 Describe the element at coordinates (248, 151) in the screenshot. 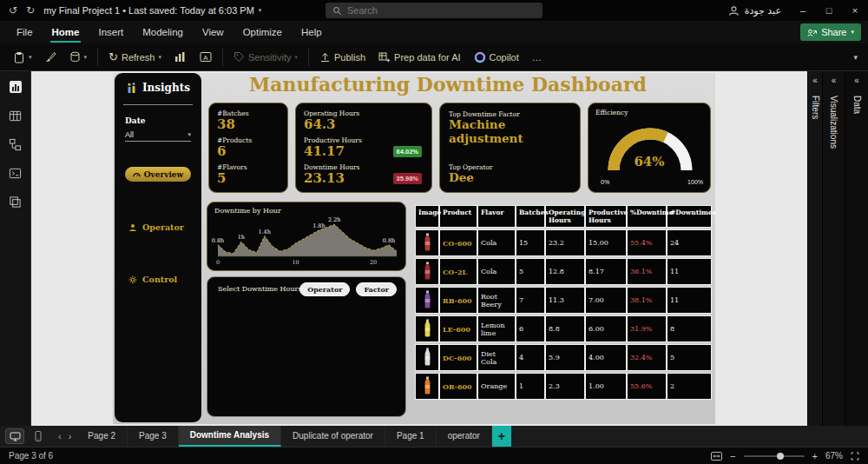

I see `kpi-value: 6` at that location.